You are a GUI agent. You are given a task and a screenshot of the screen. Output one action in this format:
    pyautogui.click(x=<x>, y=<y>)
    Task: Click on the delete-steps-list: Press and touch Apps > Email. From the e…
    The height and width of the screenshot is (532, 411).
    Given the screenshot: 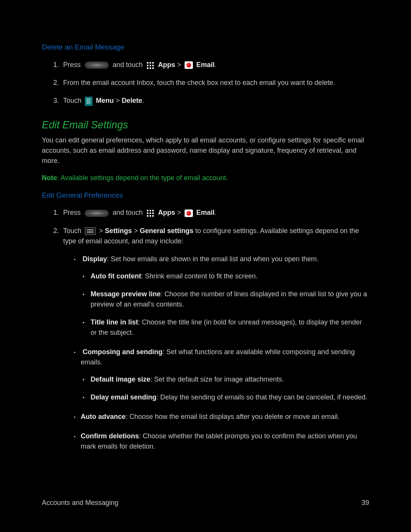 What is the action you would take?
    pyautogui.click(x=206, y=83)
    